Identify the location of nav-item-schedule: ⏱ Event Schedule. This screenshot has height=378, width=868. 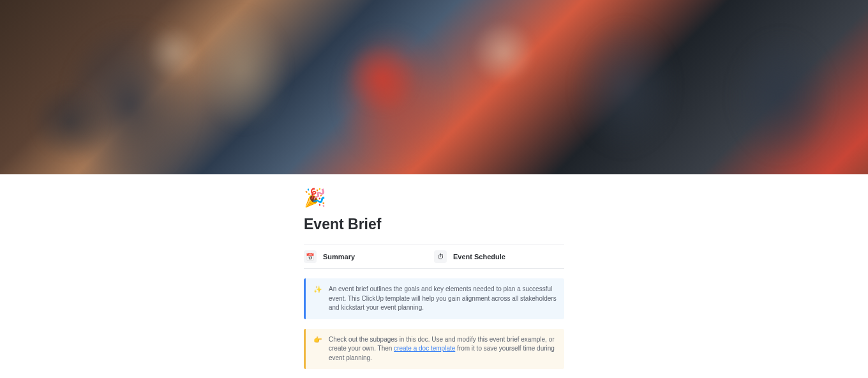
(499, 257).